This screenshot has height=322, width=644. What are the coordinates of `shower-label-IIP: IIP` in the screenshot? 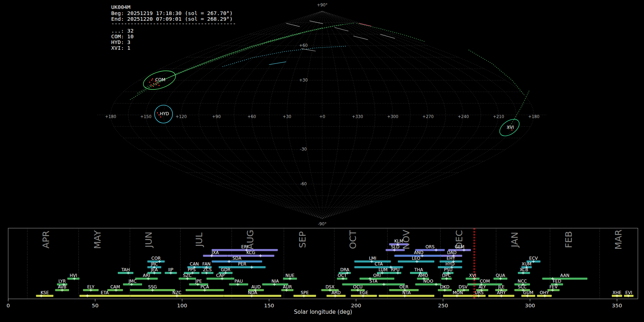 It's located at (171, 270).